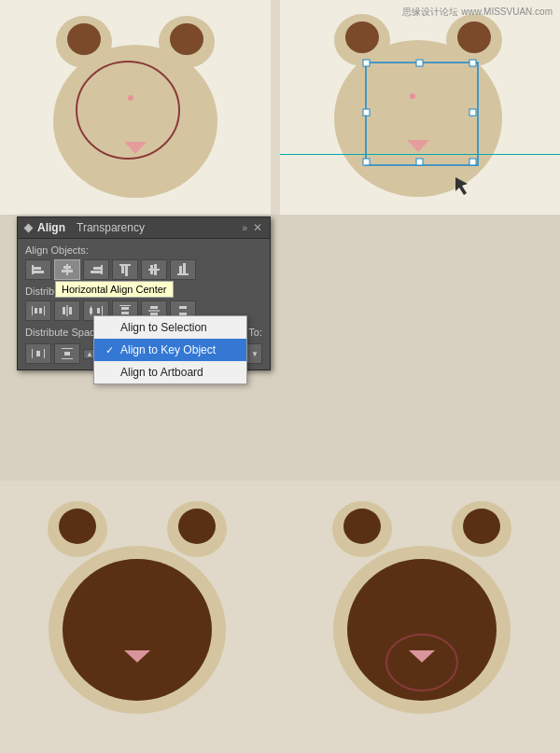  I want to click on spacing-vert-button, so click(67, 354).